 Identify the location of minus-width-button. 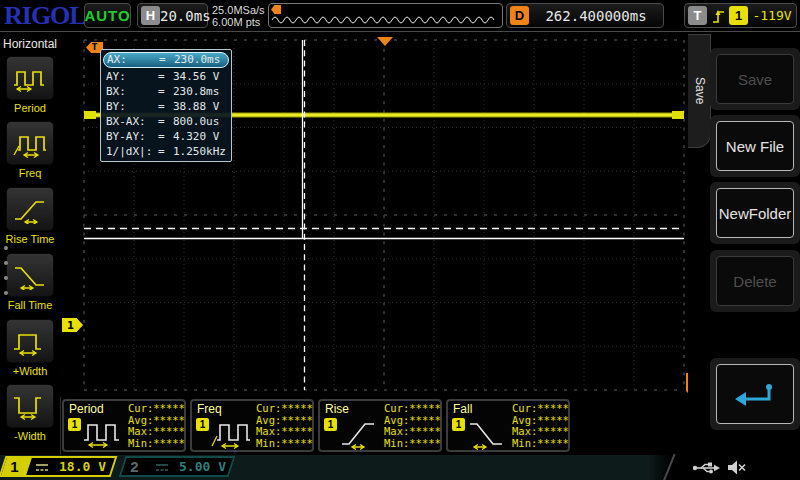
(30, 406).